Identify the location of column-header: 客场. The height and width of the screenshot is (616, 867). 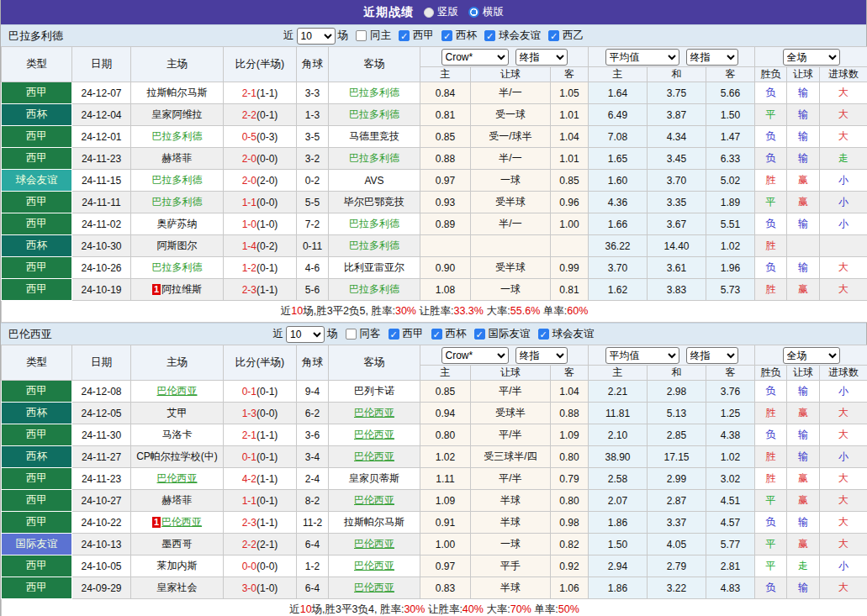
(375, 363).